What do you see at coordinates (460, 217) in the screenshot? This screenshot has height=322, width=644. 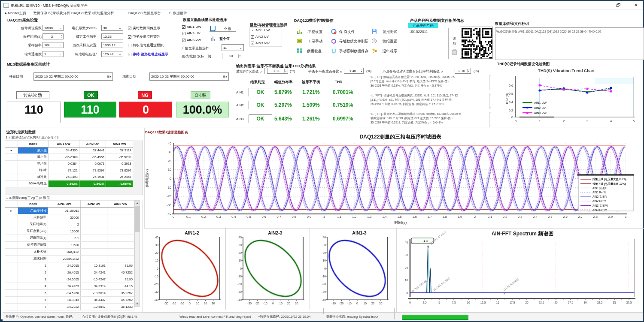 I see `svg-text: 1.9` at bounding box center [460, 217].